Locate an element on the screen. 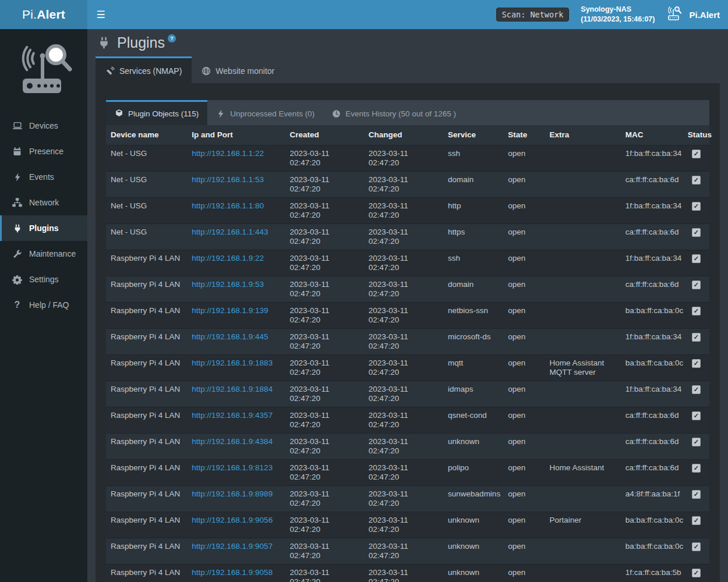  table-row: Raspberry Pi 4 LANhttp://192.168.1.9:905… is located at coordinates (408, 552).